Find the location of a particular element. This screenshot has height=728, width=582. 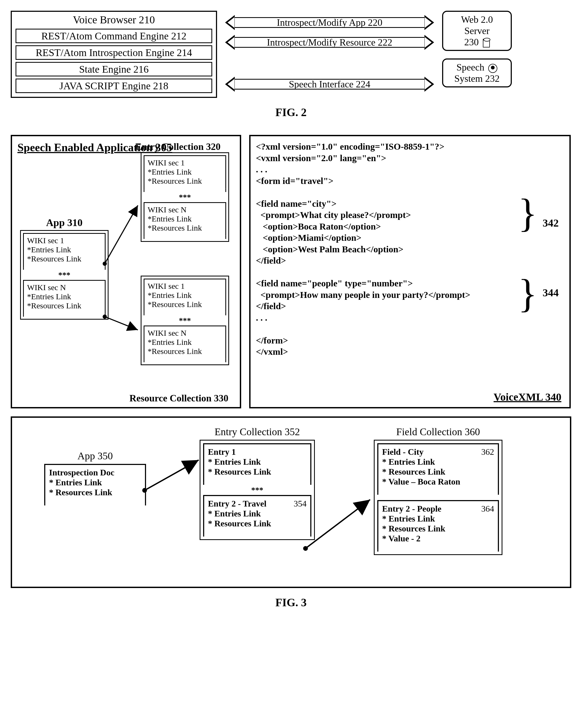

web-server-line3: 230 is located at coordinates (472, 42).